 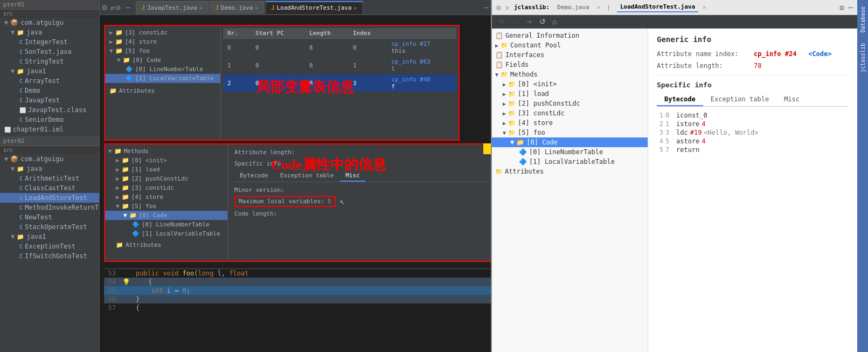 I want to click on nav-close-btn: ✕, so click(x=502, y=22).